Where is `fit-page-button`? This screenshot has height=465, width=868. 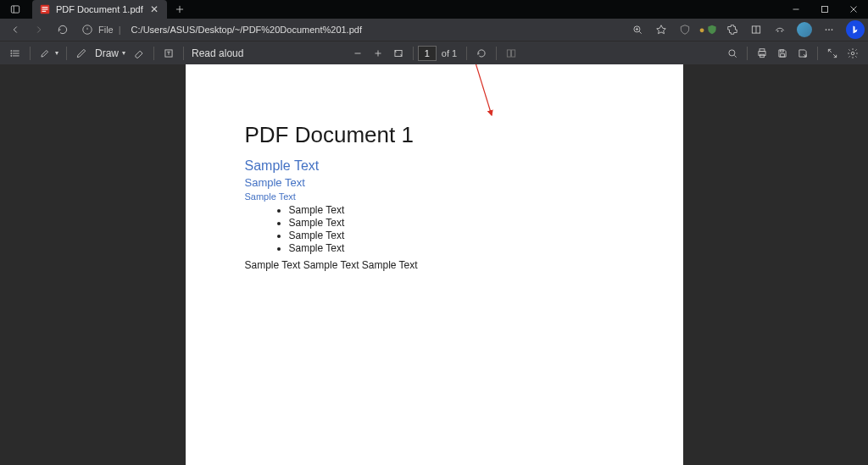
fit-page-button is located at coordinates (398, 53).